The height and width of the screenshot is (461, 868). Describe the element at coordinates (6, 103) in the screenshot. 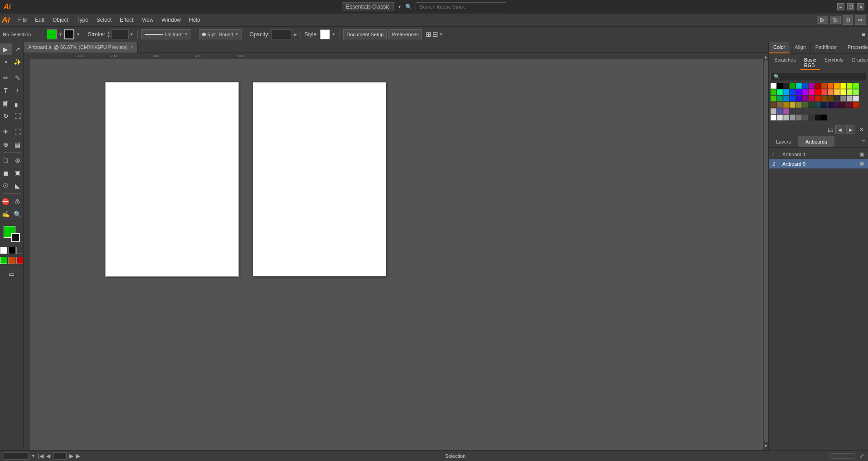

I see `rectangle-tool: ▣` at that location.